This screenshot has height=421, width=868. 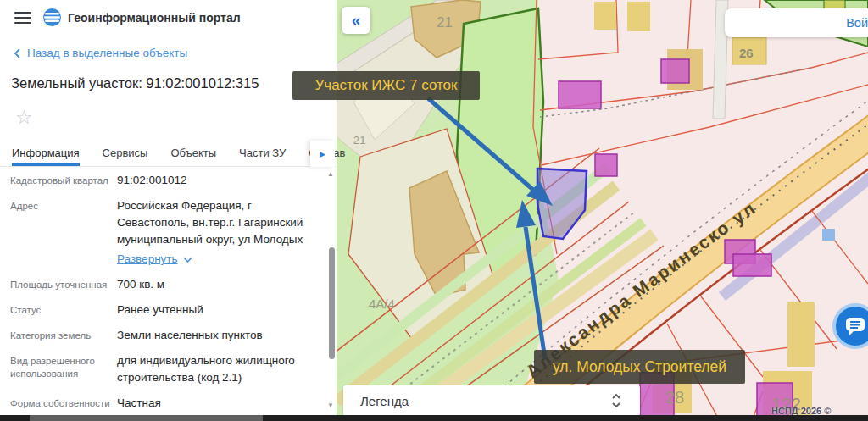 I want to click on double-chevron-left-icon: «, so click(x=356, y=20).